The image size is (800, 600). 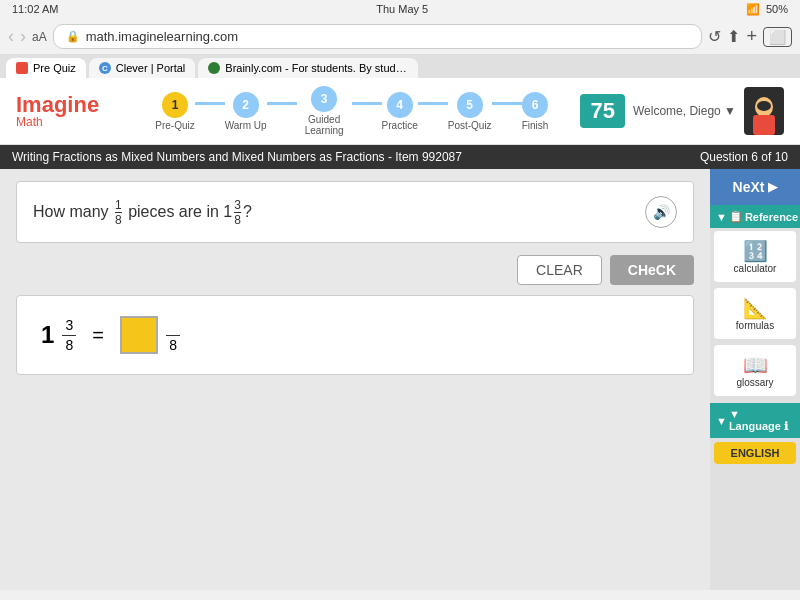 What do you see at coordinates (753, 10) in the screenshot?
I see `wifi-icon: 📶` at bounding box center [753, 10].